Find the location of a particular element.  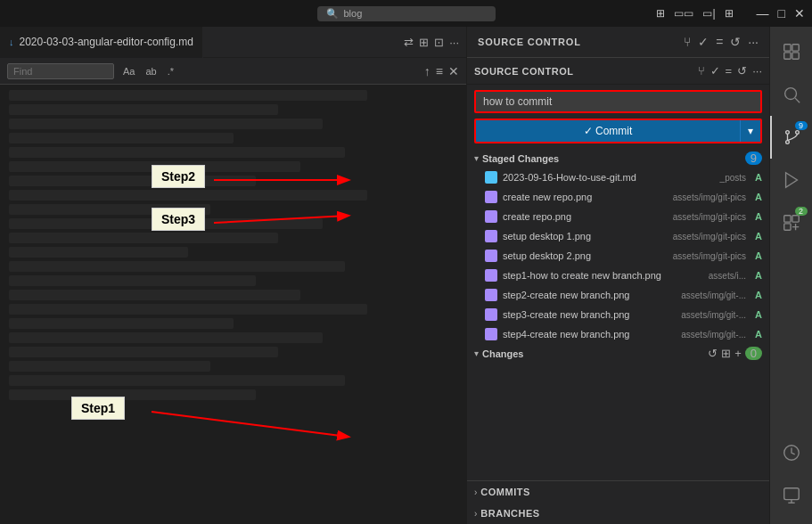

staged-file-item: step4-create new branch.pngassets/img/gi… is located at coordinates (619, 334).